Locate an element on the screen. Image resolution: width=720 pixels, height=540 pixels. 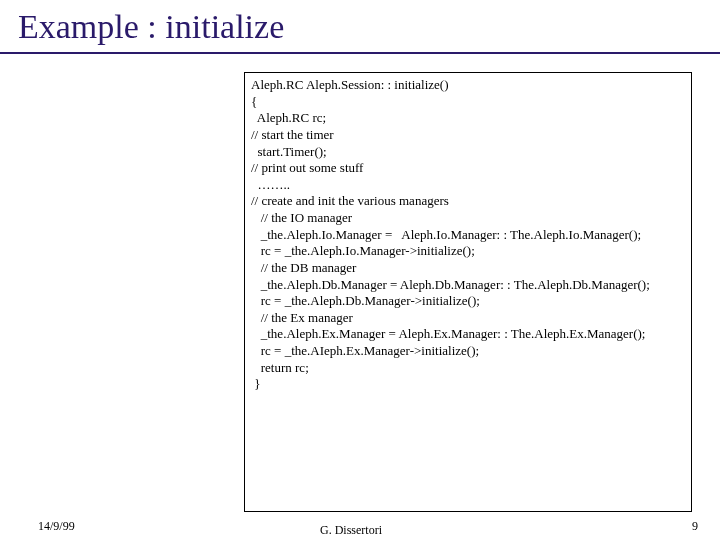
footer-author: G. Dissertori is located at coordinates (351, 530).